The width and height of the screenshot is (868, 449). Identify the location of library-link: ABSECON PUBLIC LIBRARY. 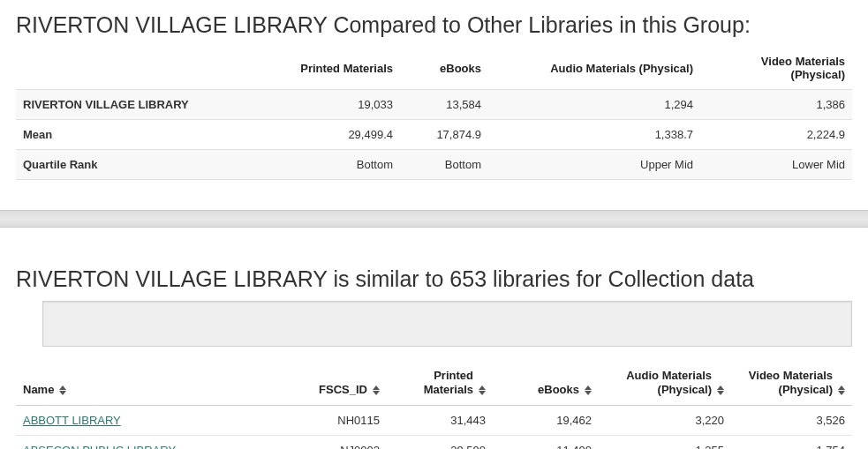
(99, 446).